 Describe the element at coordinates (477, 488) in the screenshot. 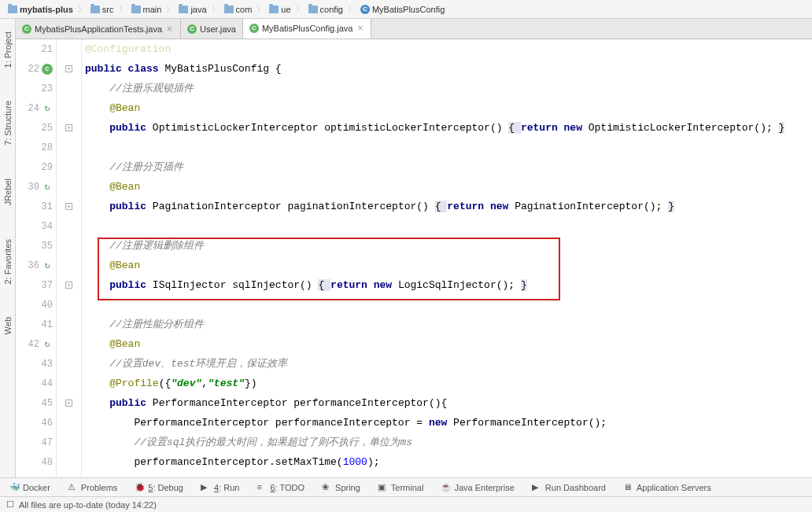

I see `bottom-tab-javaee: ☕Java Enterprise` at that location.